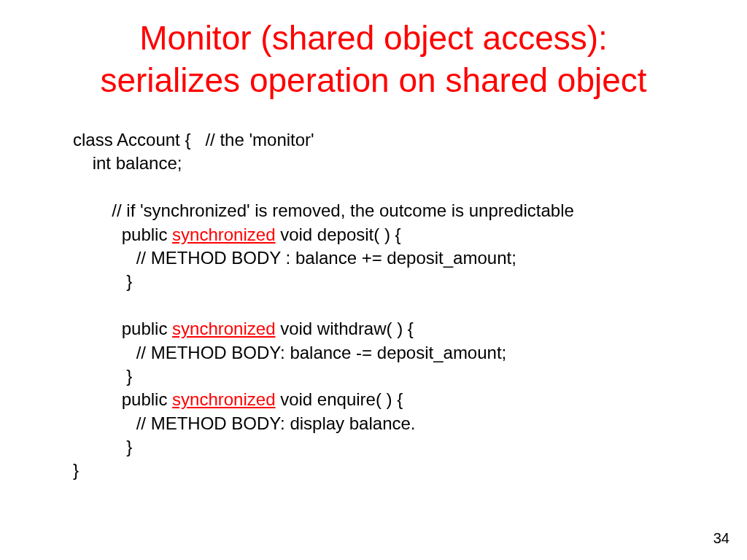 This screenshot has height=560, width=747. Describe the element at coordinates (194, 140) in the screenshot. I see `code-line-1: class Account { // the 'monitor'` at that location.